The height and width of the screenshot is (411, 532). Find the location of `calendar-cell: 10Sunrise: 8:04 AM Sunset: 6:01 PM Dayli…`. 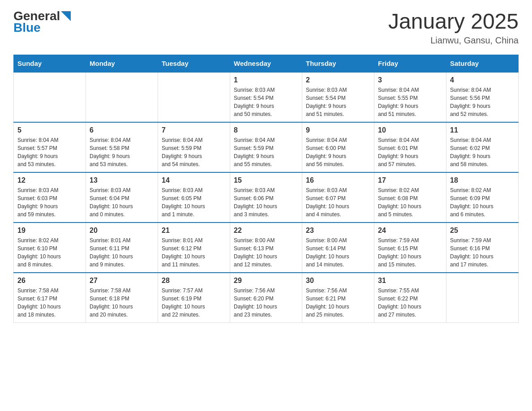

calendar-cell: 10Sunrise: 8:04 AM Sunset: 6:01 PM Dayli… is located at coordinates (410, 147).